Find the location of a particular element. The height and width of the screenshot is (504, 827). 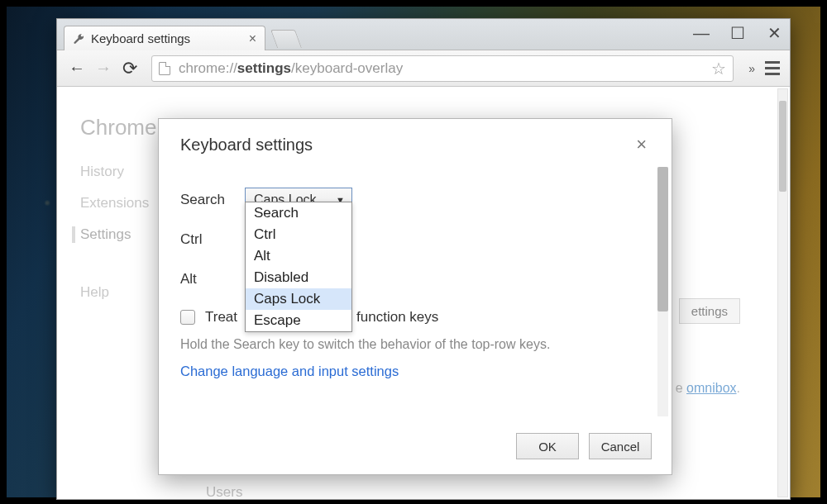

omnibox-link: omnibox is located at coordinates (711, 388).